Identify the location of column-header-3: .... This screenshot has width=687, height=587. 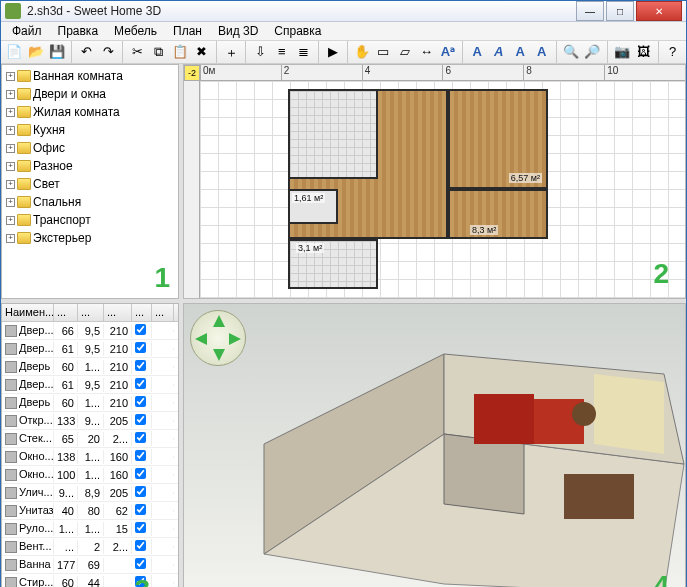
(118, 312).